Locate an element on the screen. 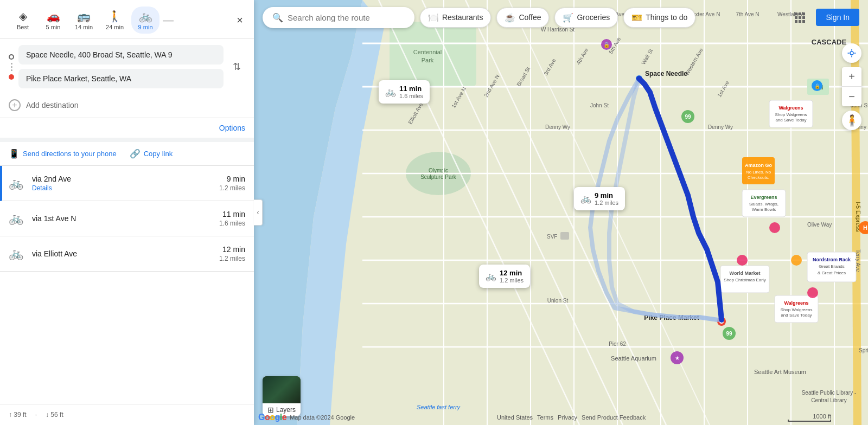 The width and height of the screenshot is (868, 425). transport-transit-label: 14 min is located at coordinates (84, 27).